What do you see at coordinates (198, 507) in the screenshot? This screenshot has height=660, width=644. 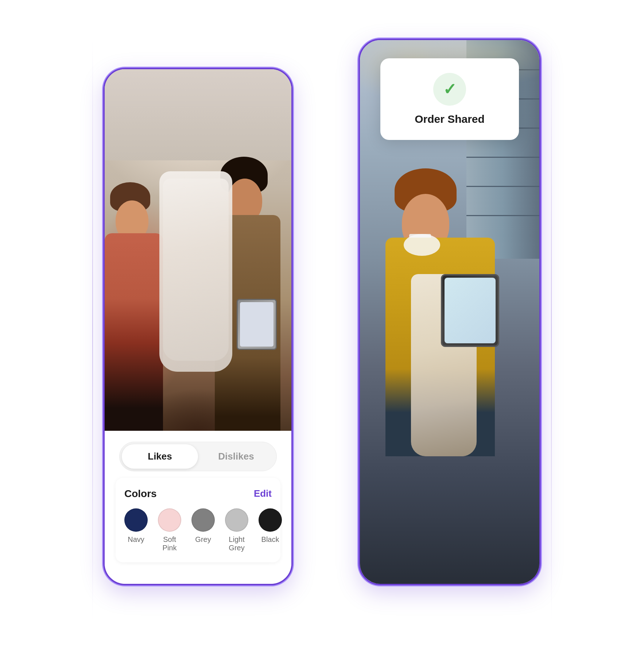 I see `left-phone-controls: Likes Dislikes Colors Edit Navy` at bounding box center [198, 507].